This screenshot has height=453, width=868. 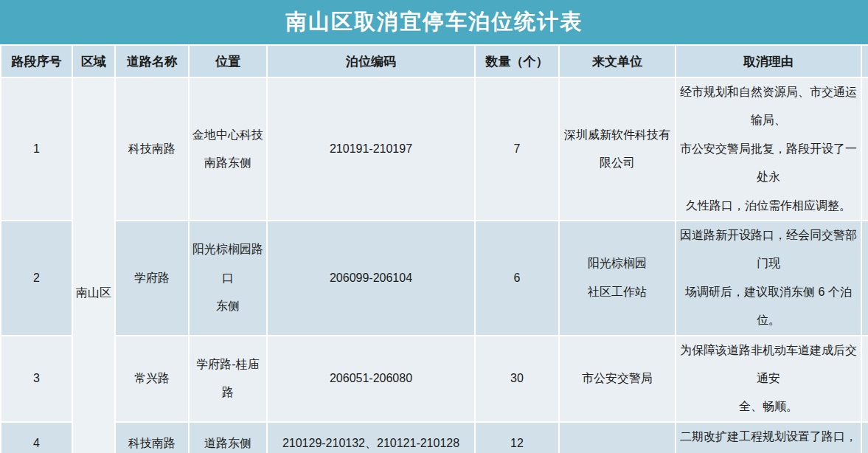 I want to click on cell-reason: 经市规划和自然资源局、市交通运输局、 市公安交警局批复，路段开设了一处永 久性路…, so click(x=768, y=149).